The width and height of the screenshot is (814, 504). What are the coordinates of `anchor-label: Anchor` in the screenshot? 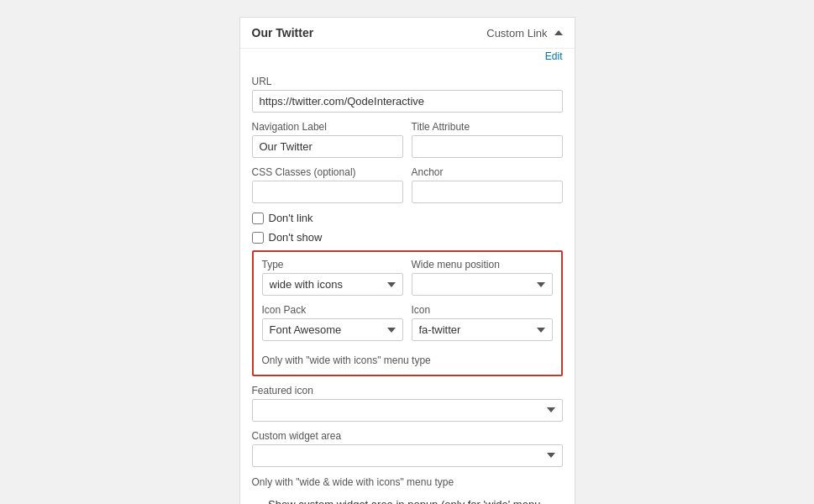 It's located at (487, 172).